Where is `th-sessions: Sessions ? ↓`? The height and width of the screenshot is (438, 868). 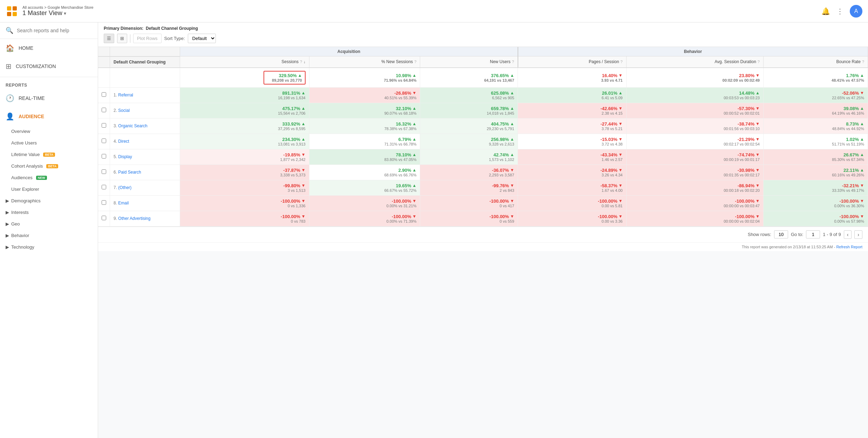
th-sessions: Sessions ? ↓ is located at coordinates (245, 62).